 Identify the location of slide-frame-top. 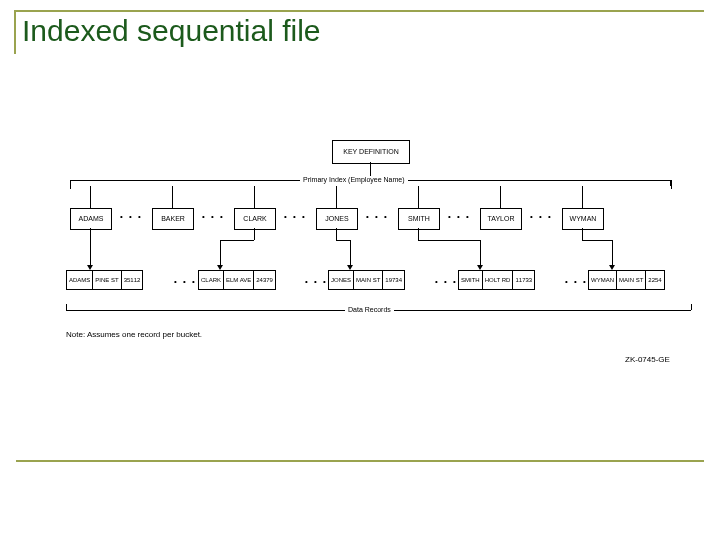
(359, 11).